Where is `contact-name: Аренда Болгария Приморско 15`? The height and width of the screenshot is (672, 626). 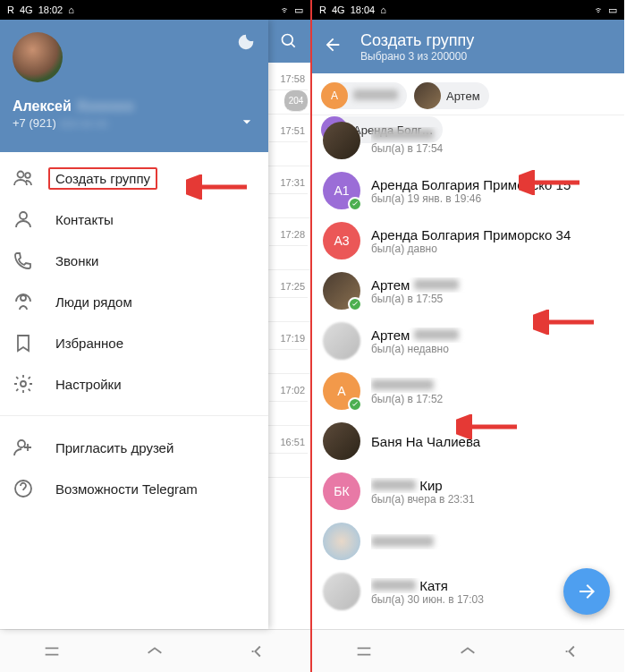
contact-name: Аренда Болгария Приморско 15 is located at coordinates (492, 184).